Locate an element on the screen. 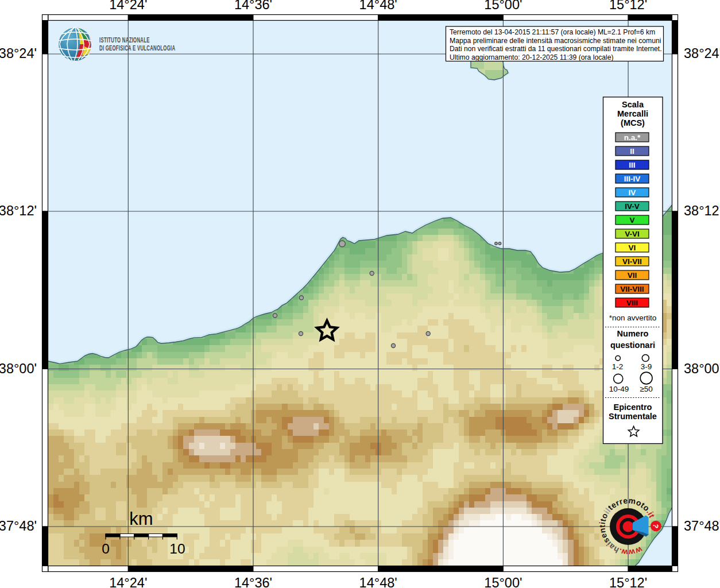  svg-text: VII-VIII is located at coordinates (632, 289).